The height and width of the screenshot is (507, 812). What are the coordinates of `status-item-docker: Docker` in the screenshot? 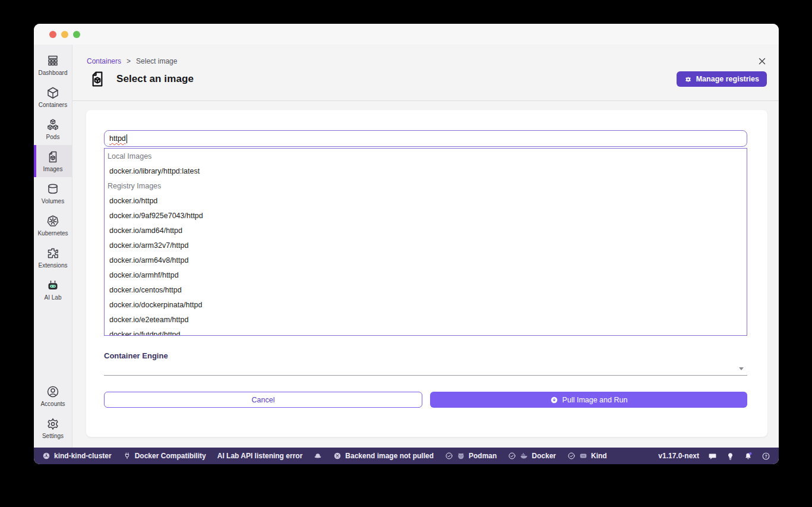 It's located at (532, 456).